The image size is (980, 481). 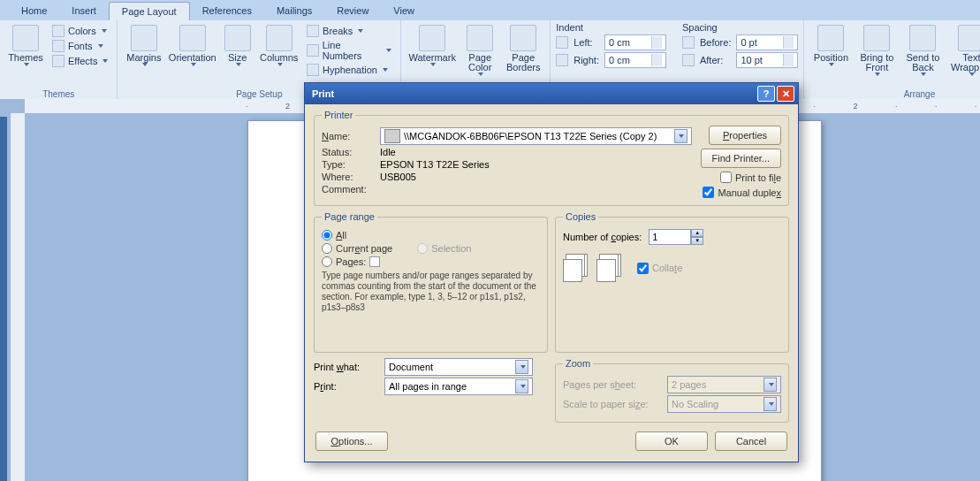 What do you see at coordinates (587, 42) in the screenshot?
I see `indent-left-label: Left:` at bounding box center [587, 42].